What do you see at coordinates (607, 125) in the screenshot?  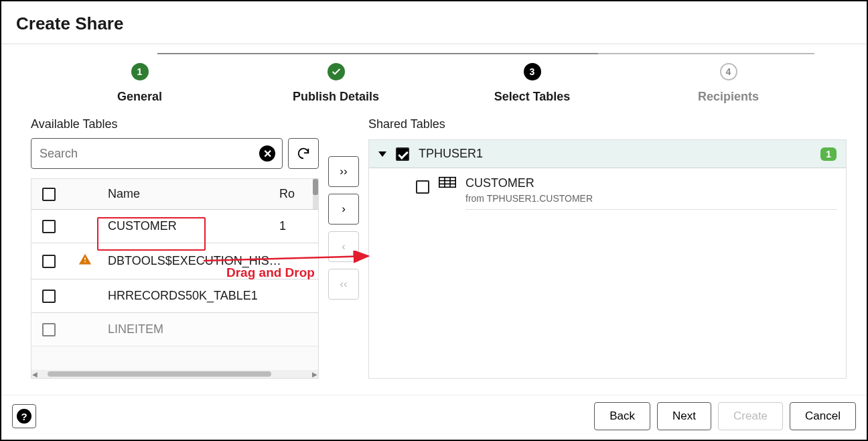 I see `shared-tables-title: Shared Tables` at bounding box center [607, 125].